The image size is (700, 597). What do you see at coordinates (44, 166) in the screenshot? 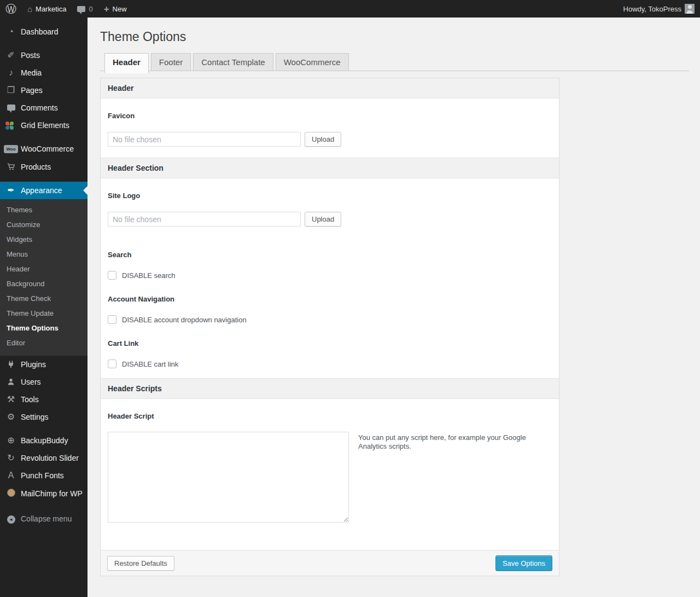
I see `sidebar-item-products: Products` at bounding box center [44, 166].